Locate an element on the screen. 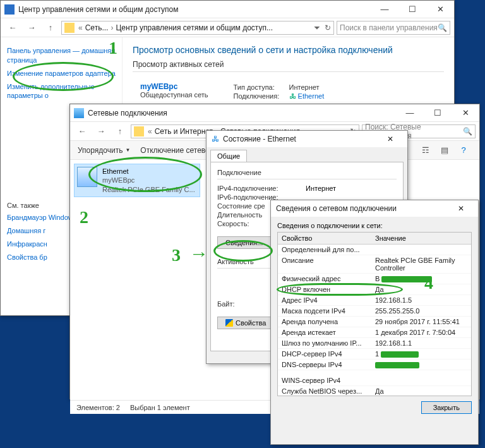 Image resolution: width=485 pixels, height=448 pixels. network-name: myWEBpc is located at coordinates (174, 87).